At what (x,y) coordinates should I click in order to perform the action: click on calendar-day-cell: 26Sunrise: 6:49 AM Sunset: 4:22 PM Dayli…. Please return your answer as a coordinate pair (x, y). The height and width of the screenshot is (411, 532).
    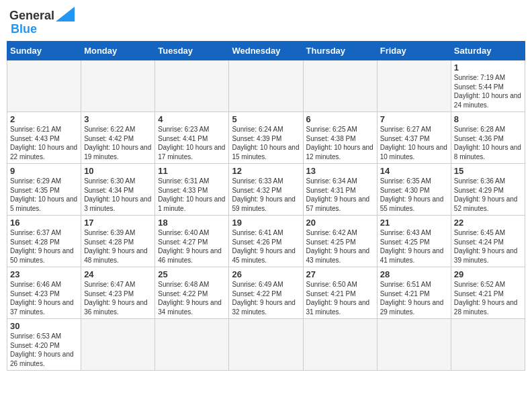
    Looking at the image, I should click on (266, 293).